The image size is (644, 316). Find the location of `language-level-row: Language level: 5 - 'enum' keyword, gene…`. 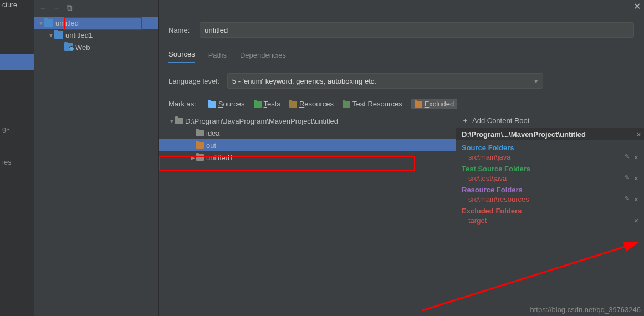

language-level-row: Language level: 5 - 'enum' keyword, gene… is located at coordinates (401, 81).